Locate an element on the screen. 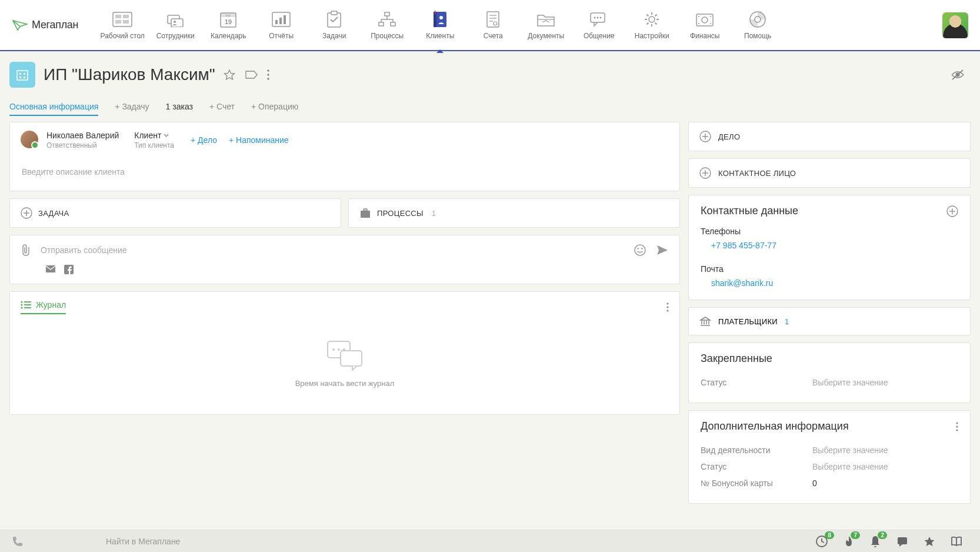 The image size is (980, 552). pinned-panel: Закрепленные Статус Выберите значение is located at coordinates (829, 373).